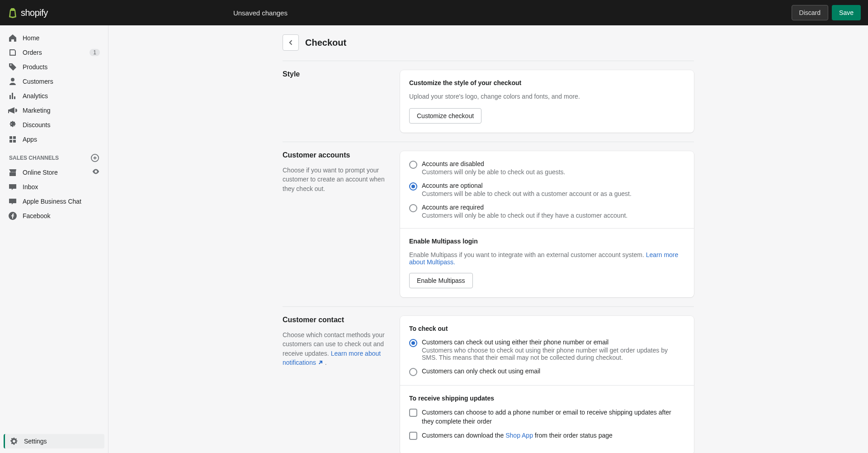  I want to click on radio-accounts-disabled: Accounts are disabled Customers will onl…, so click(547, 168).